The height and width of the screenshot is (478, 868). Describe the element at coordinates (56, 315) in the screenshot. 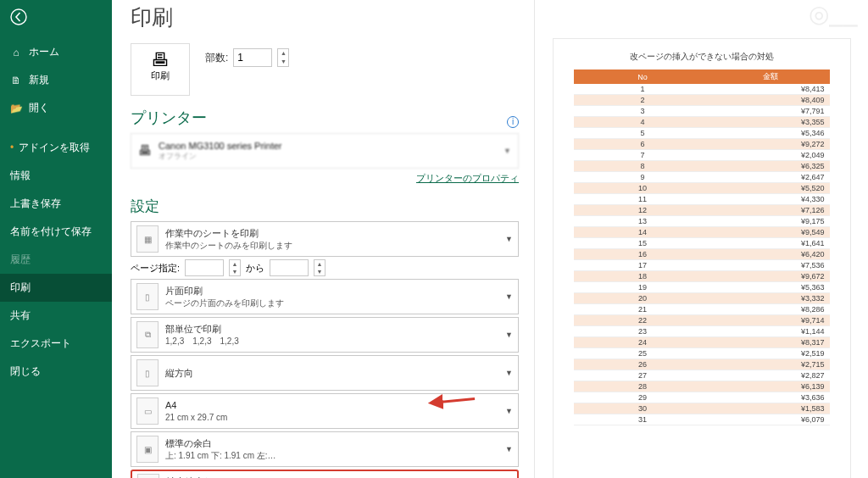

I see `sidebar-item-9: 共有` at that location.